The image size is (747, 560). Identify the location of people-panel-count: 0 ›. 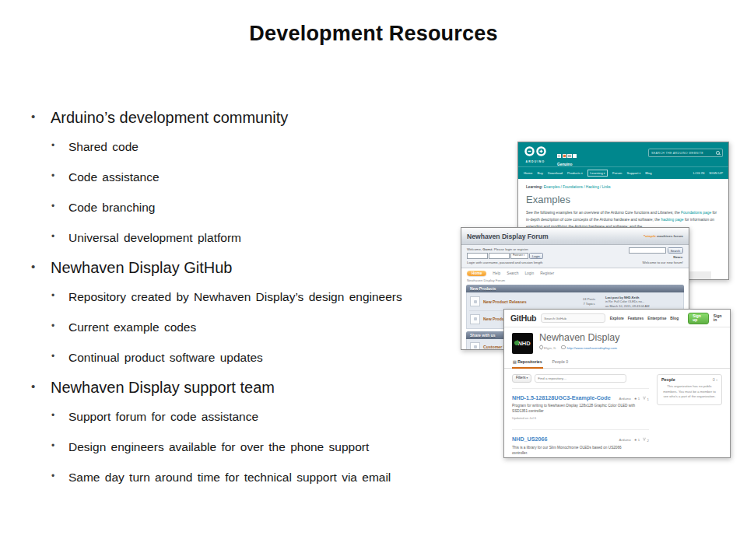
(715, 380).